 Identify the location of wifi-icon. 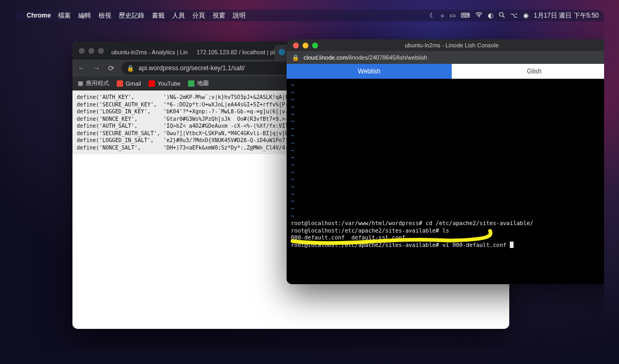
(479, 15).